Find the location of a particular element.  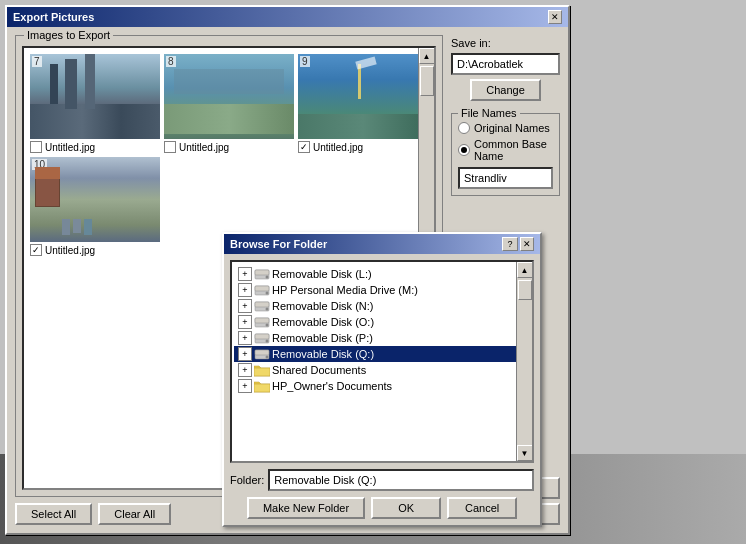

expand-6: + is located at coordinates (245, 370).